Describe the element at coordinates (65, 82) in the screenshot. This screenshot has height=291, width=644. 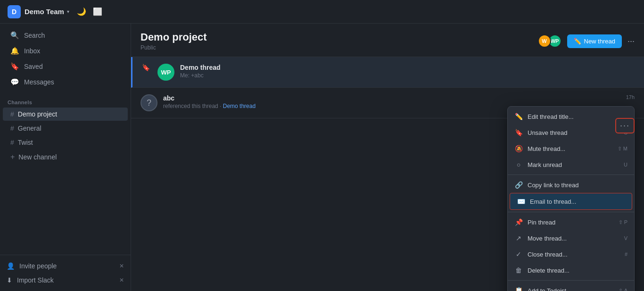
I see `sidebar-item-messages: 💬 Messages` at that location.